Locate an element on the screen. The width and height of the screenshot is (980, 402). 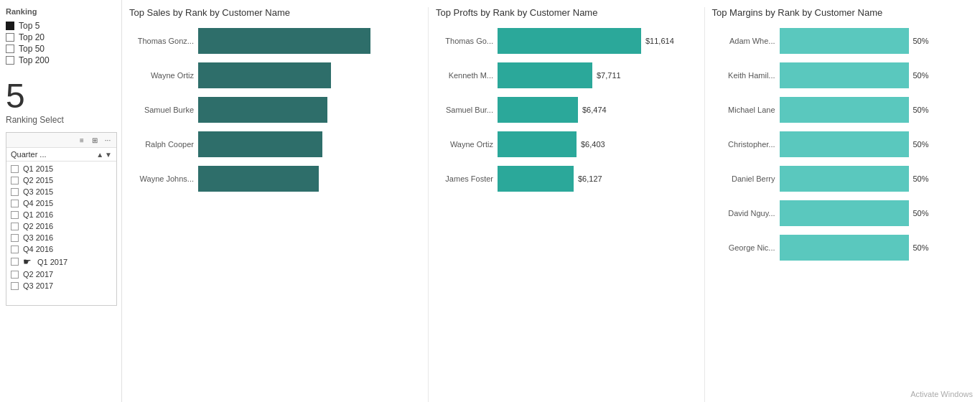
slicer-item: Q2 2015 is located at coordinates (62, 180).